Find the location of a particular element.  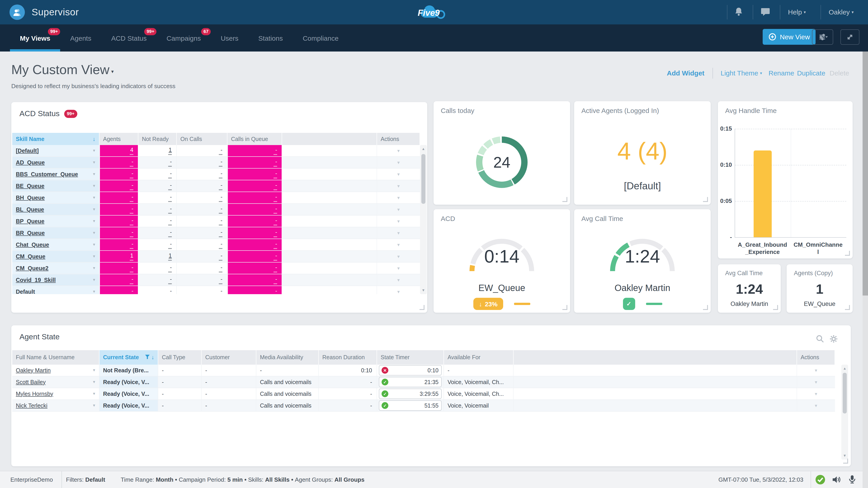

microphone-icon is located at coordinates (852, 480).